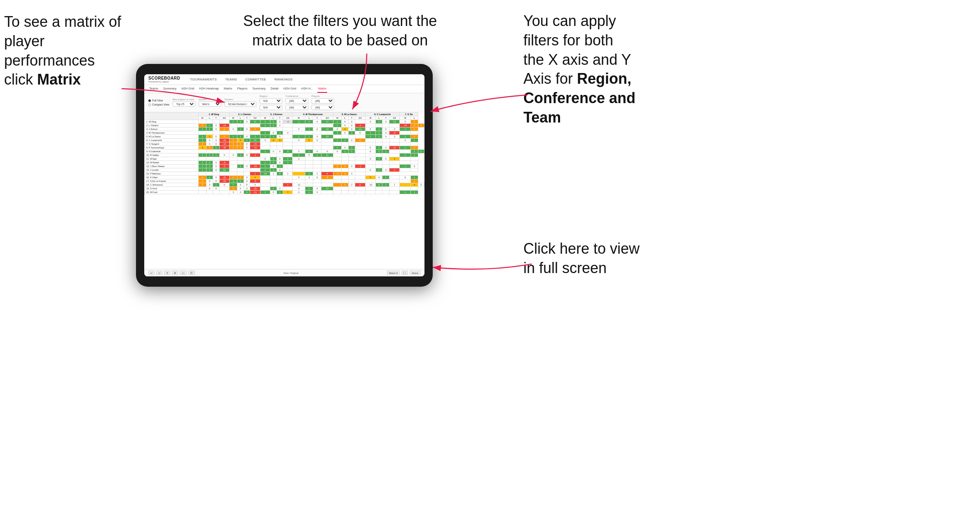 Image resolution: width=980 pixels, height=528 pixels. I want to click on player-name-cell: 1. W Ding, so click(171, 122).